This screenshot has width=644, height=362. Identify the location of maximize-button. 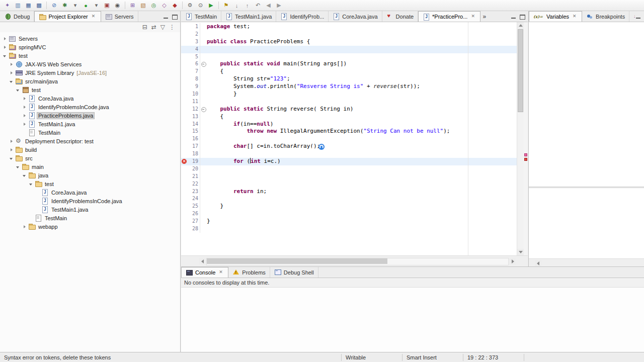
(175, 17).